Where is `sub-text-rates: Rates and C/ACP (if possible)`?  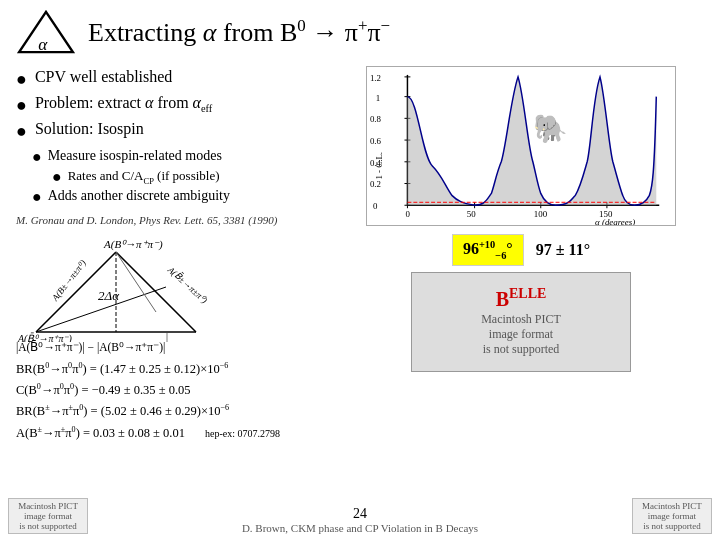
sub-text-rates: Rates and C/ACP (if possible) is located at coordinates (144, 177).